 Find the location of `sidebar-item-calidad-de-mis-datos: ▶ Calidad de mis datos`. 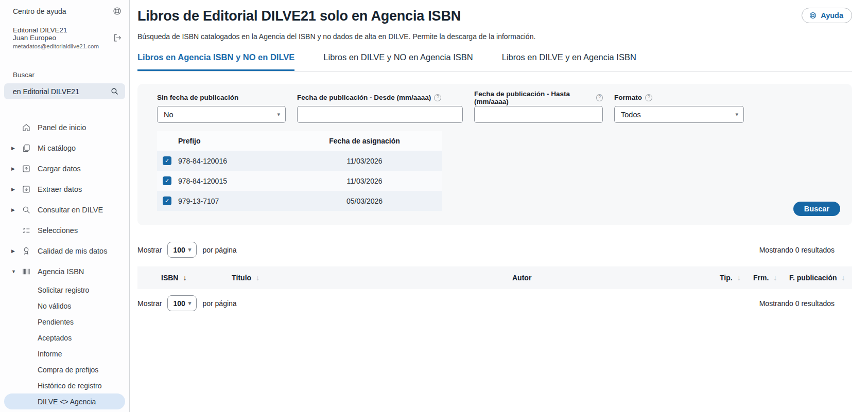

sidebar-item-calidad-de-mis-datos: ▶ Calidad de mis datos is located at coordinates (65, 251).